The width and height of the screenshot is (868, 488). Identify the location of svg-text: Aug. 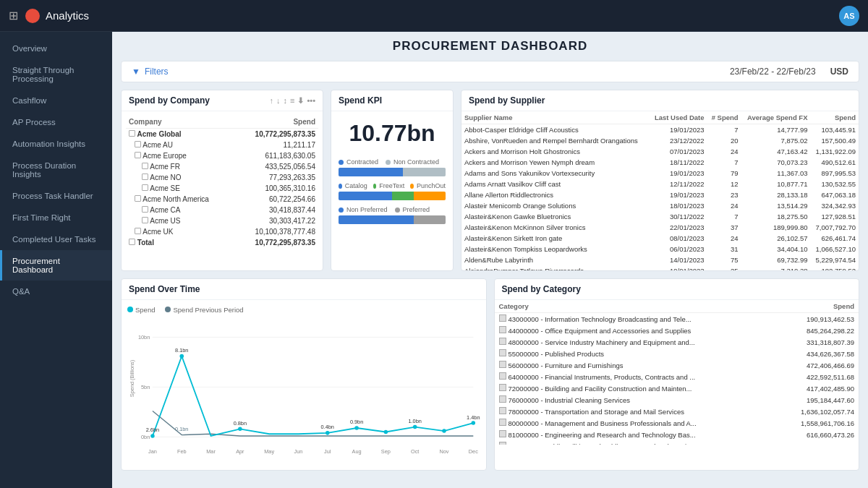
(357, 451).